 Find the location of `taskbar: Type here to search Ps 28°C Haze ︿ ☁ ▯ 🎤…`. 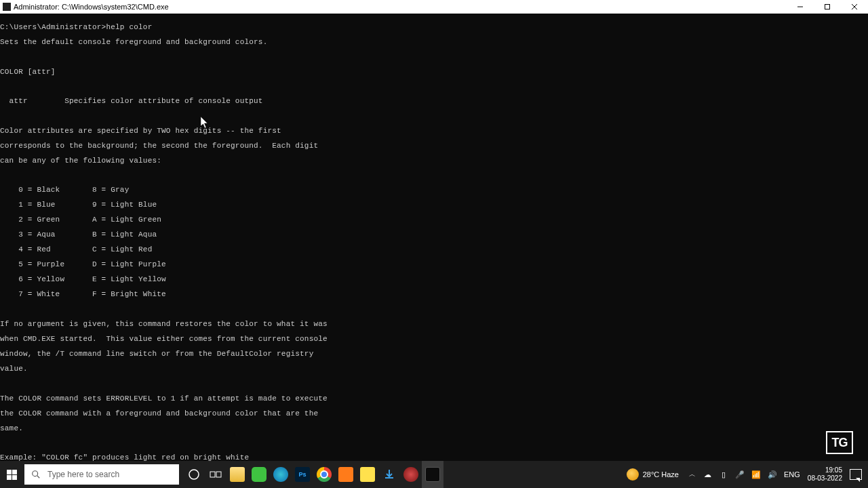

taskbar: Type here to search Ps 28°C Haze ︿ ☁ ▯ 🎤… is located at coordinates (434, 474).